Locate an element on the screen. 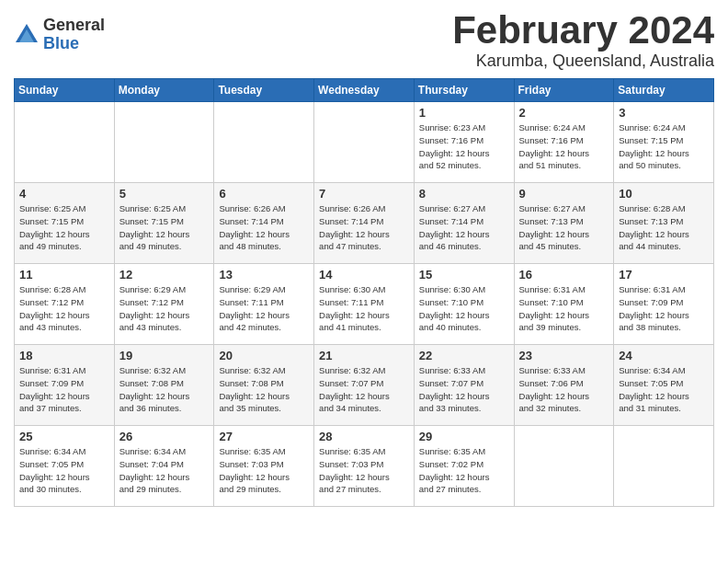 The width and height of the screenshot is (728, 563). day-number: 3 is located at coordinates (664, 112).